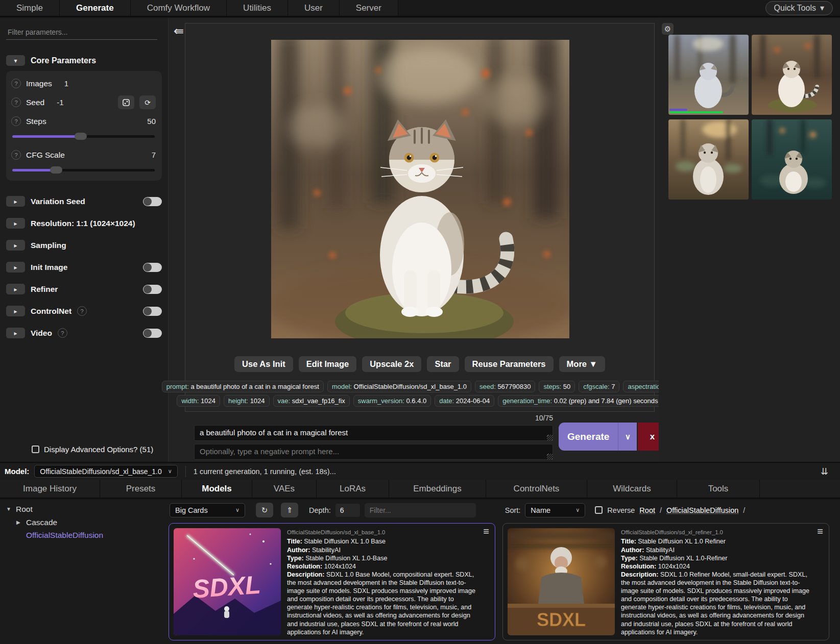  I want to click on refiner-toggle, so click(152, 289).